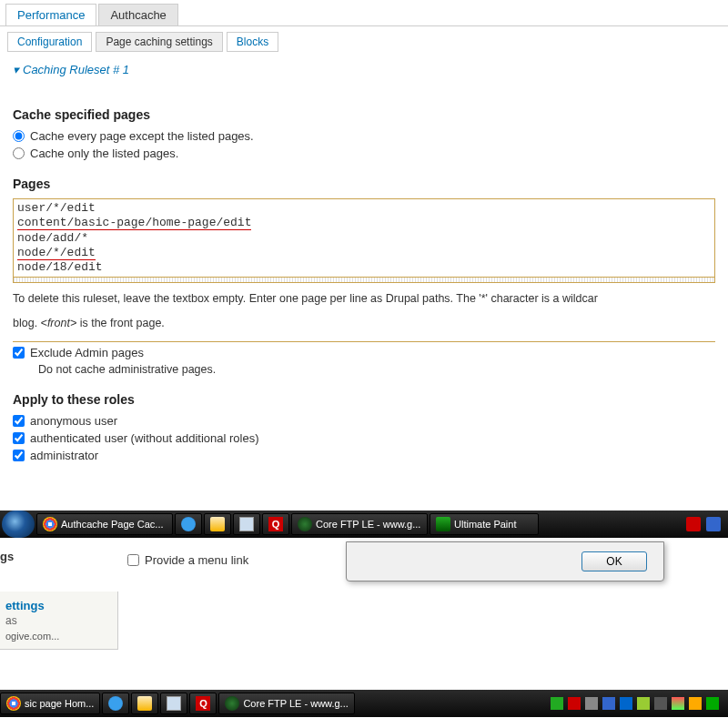 The height and width of the screenshot is (728, 728). Describe the element at coordinates (485, 524) in the screenshot. I see `task-ultimatepaint-label: Ultimate Paint` at that location.